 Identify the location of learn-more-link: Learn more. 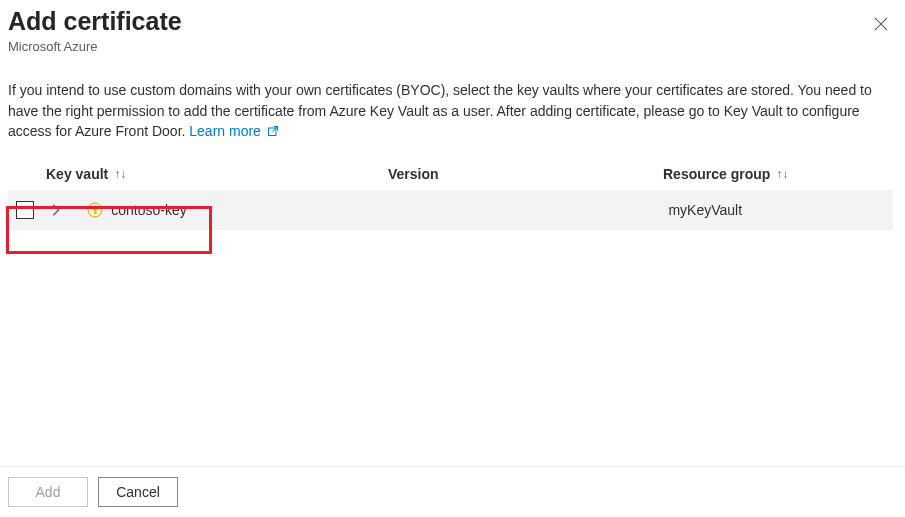
(234, 131).